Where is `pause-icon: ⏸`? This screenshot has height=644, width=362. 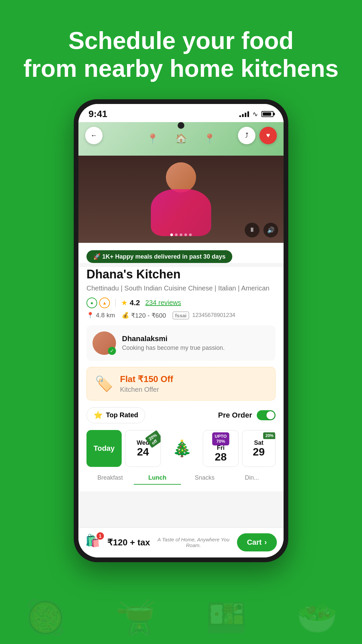 pause-icon: ⏸ is located at coordinates (252, 230).